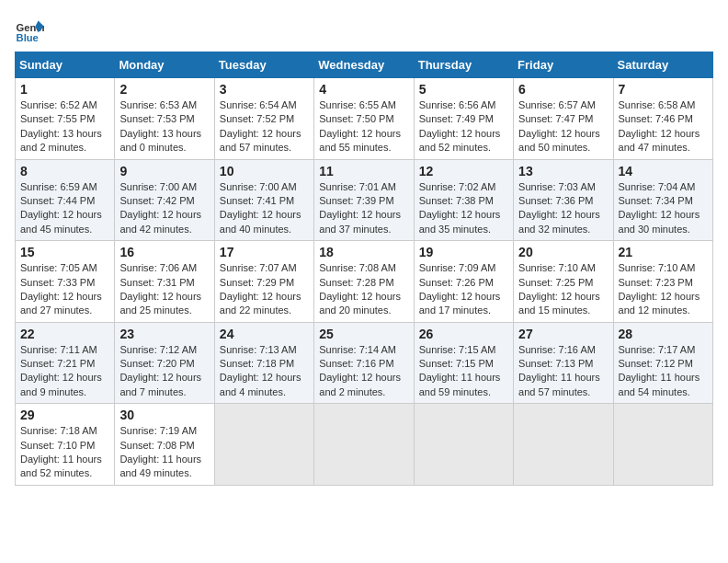 The height and width of the screenshot is (563, 728). Describe the element at coordinates (65, 362) in the screenshot. I see `calendar-cell: 22 Sunrise: 7:11 AM Sunset: 7:21 PM Dayl…` at that location.